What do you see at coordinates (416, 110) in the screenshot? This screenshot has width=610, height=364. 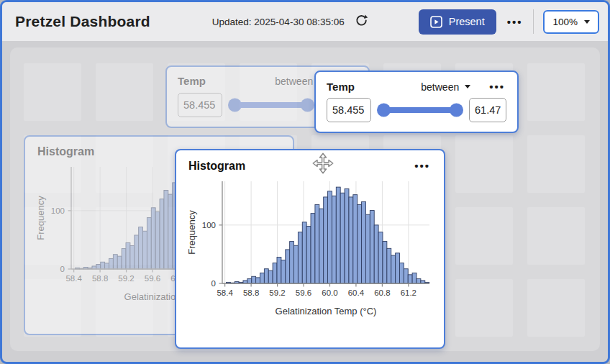 I see `temp-card-controls` at bounding box center [416, 110].